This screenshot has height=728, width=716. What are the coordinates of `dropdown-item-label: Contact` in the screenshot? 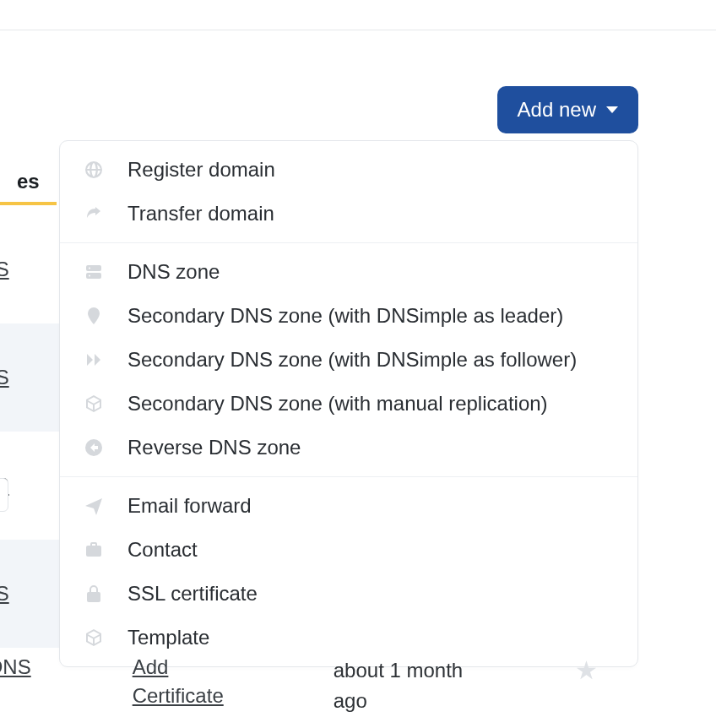 It's located at (162, 550).